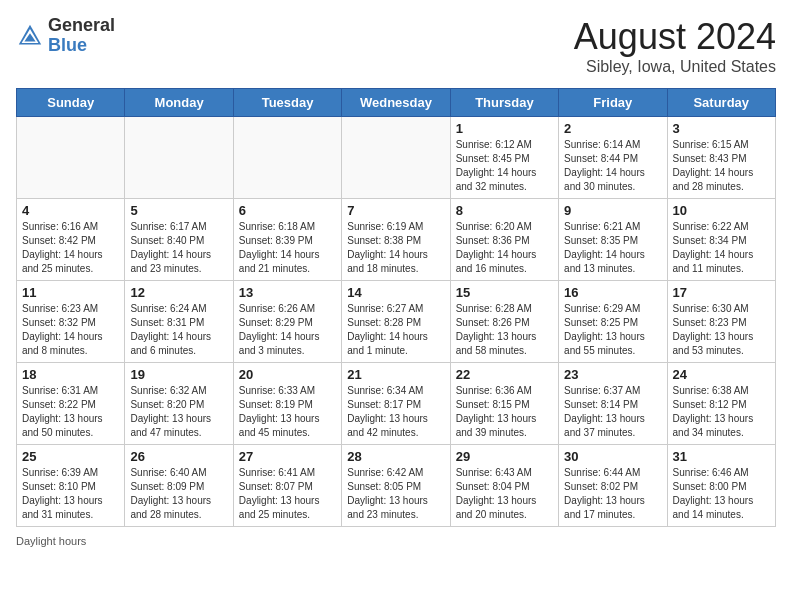 The width and height of the screenshot is (792, 612). I want to click on location: Sibley, Iowa, United States, so click(675, 67).